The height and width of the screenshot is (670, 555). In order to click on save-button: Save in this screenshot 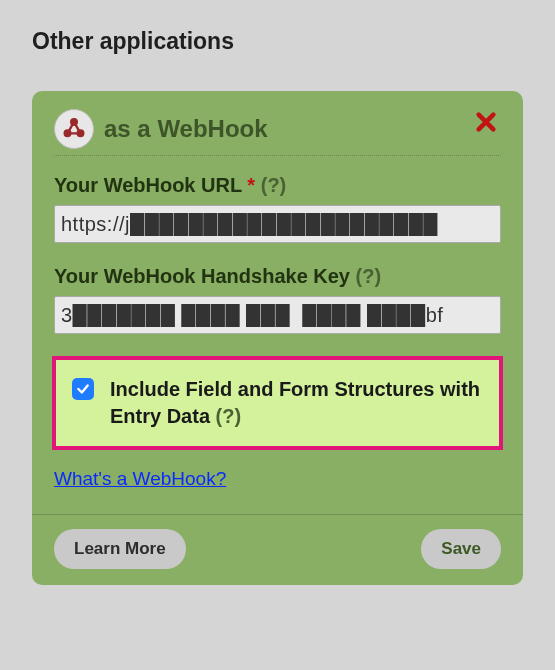, I will do `click(461, 549)`.